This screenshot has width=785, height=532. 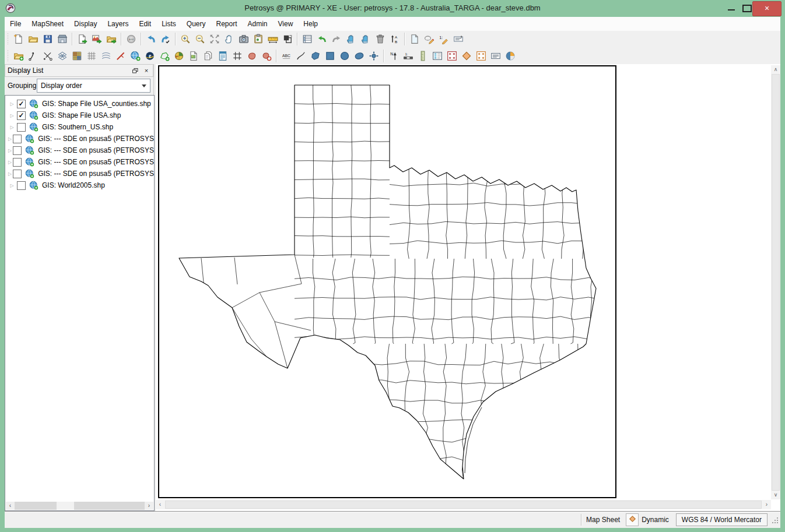 What do you see at coordinates (315, 56) in the screenshot?
I see `draw-polygon-button` at bounding box center [315, 56].